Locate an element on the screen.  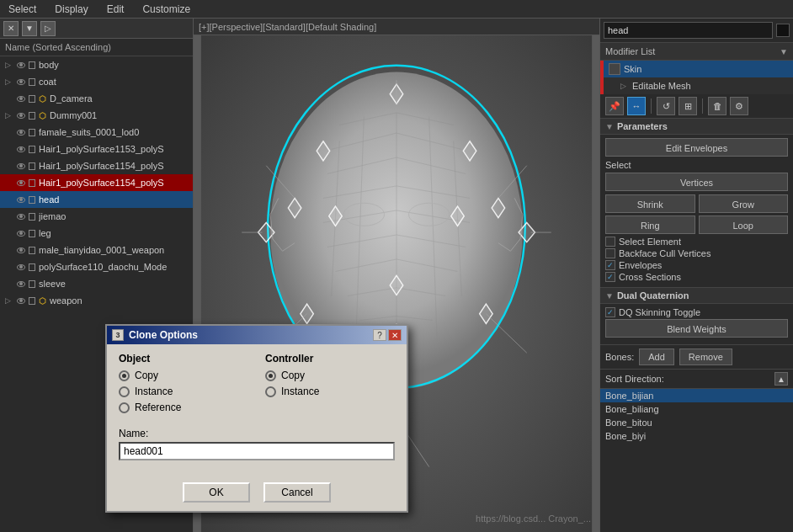
object-copy-label: Copy is located at coordinates (146, 375).